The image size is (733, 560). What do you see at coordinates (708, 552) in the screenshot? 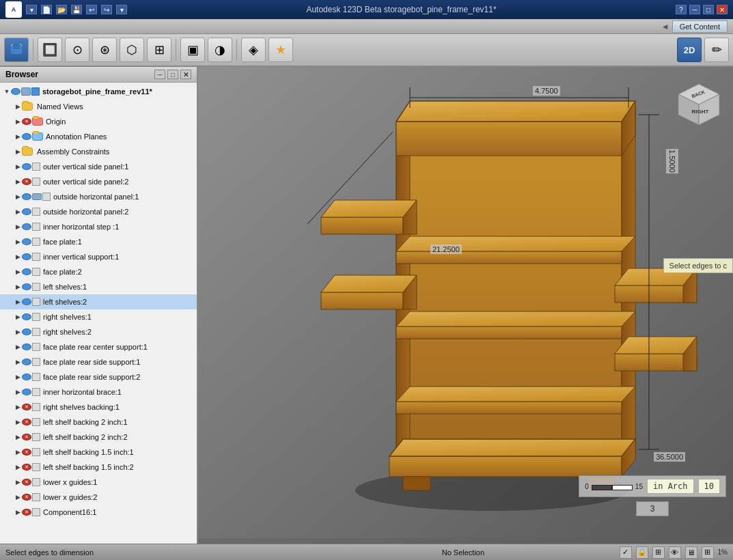
I see `status-grid-btn: ⊞` at bounding box center [708, 552].